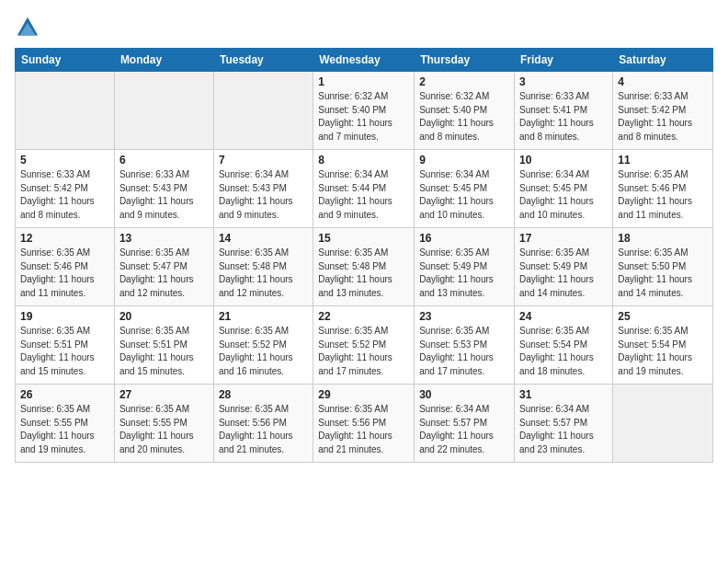 This screenshot has width=728, height=563. Describe the element at coordinates (263, 195) in the screenshot. I see `cell-content: Sunrise: 6:34 AM Sunset: 5:43 PM Dayligh…` at that location.